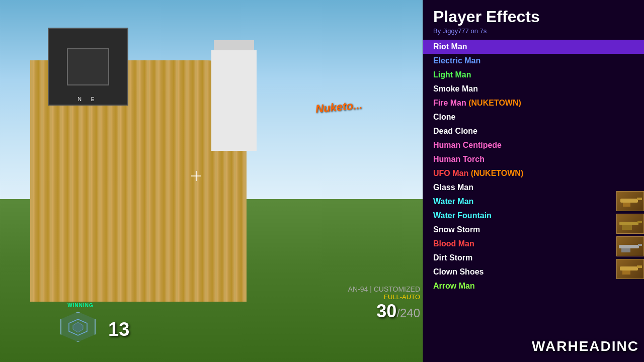  What do you see at coordinates (533, 19) in the screenshot?
I see `menu-header: Player Effects By Jiggy777 on 7s` at bounding box center [533, 19].